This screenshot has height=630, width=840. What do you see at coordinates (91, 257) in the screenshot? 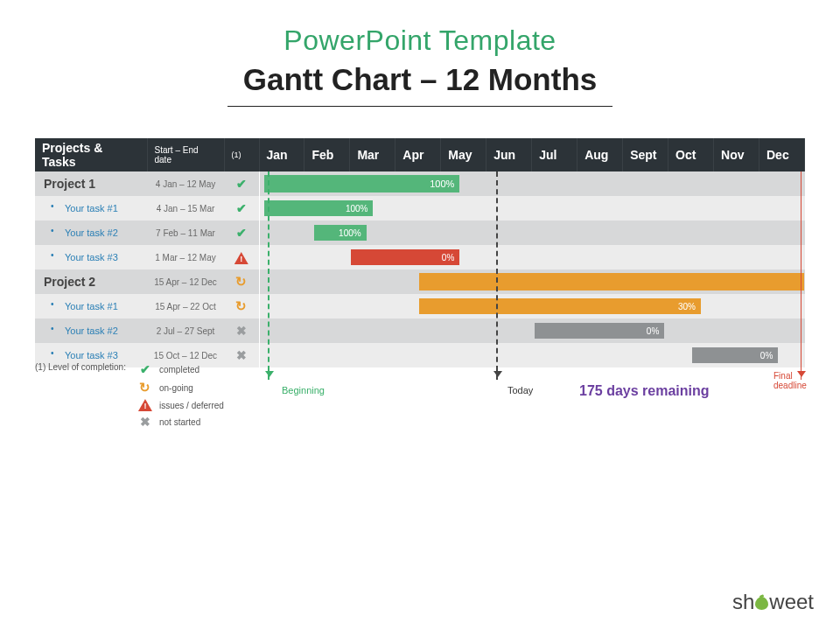
I see `row-name: Your task #3` at bounding box center [91, 257].